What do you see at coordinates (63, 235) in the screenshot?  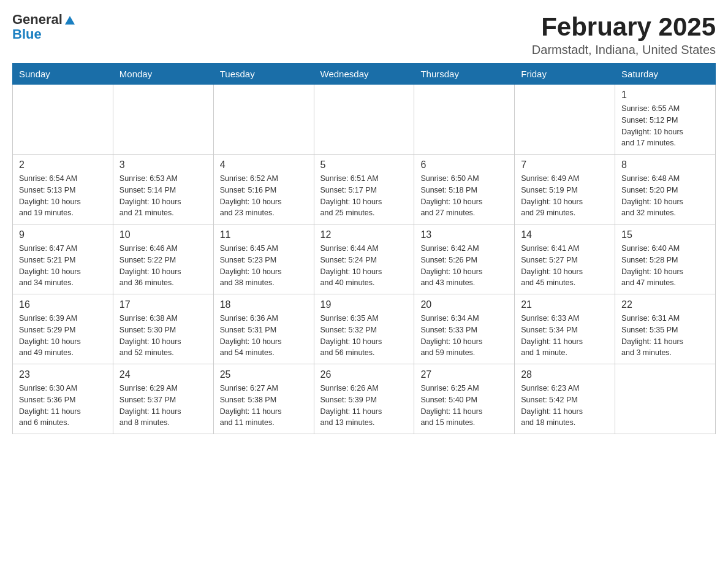 I see `day-number: 9` at bounding box center [63, 235].